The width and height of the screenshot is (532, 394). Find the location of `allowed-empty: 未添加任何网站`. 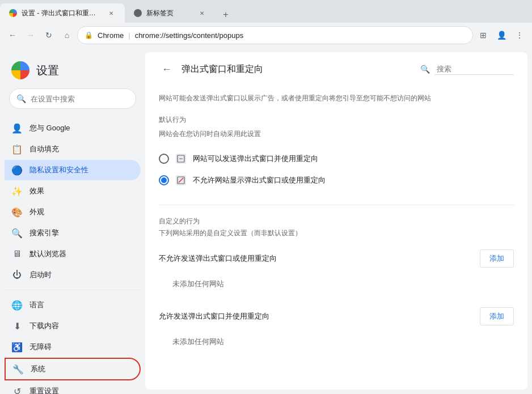

allowed-empty: 未添加任何网站 is located at coordinates (336, 342).